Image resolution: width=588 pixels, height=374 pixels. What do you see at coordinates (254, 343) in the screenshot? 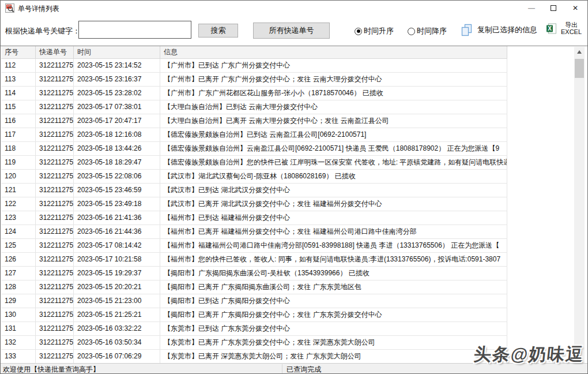
I see `table-row: 1323122112752023-05-16 03:50:34【东莞市】已离开 …` at bounding box center [254, 343].